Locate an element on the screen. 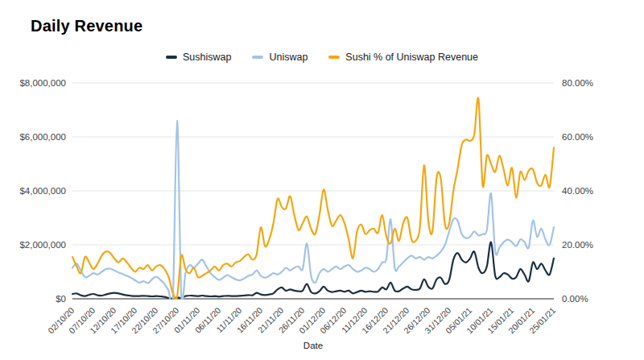  y-axis-label-right: 40.00% is located at coordinates (578, 191).